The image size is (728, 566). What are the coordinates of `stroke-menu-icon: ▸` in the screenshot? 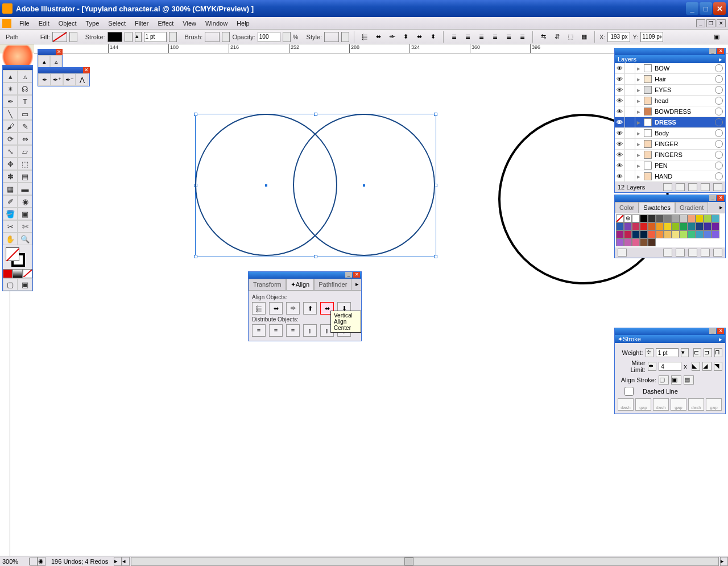 It's located at (721, 339).